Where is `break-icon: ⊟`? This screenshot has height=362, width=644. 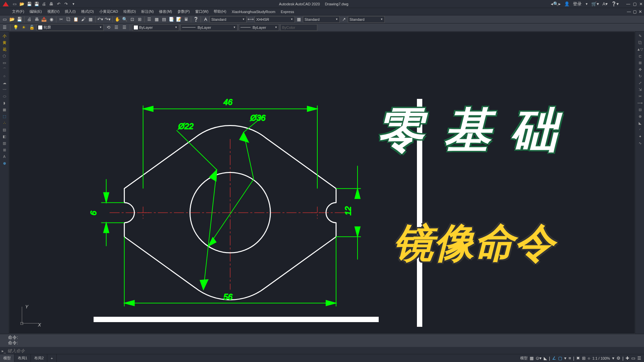
break-icon: ⊟ is located at coordinates (640, 110).